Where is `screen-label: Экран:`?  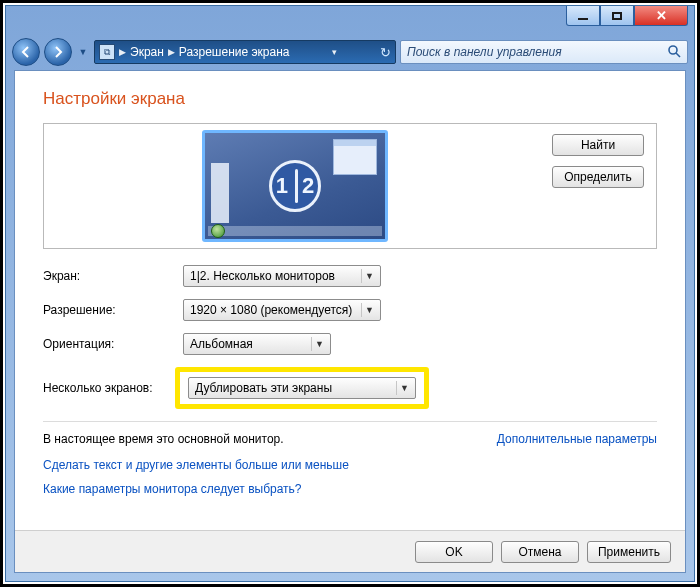
screen-label: Экран: is located at coordinates (113, 276).